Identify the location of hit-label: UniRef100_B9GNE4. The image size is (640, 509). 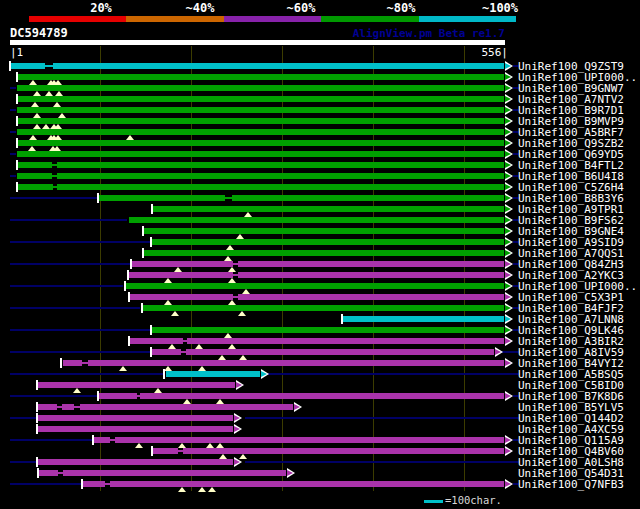
(571, 232).